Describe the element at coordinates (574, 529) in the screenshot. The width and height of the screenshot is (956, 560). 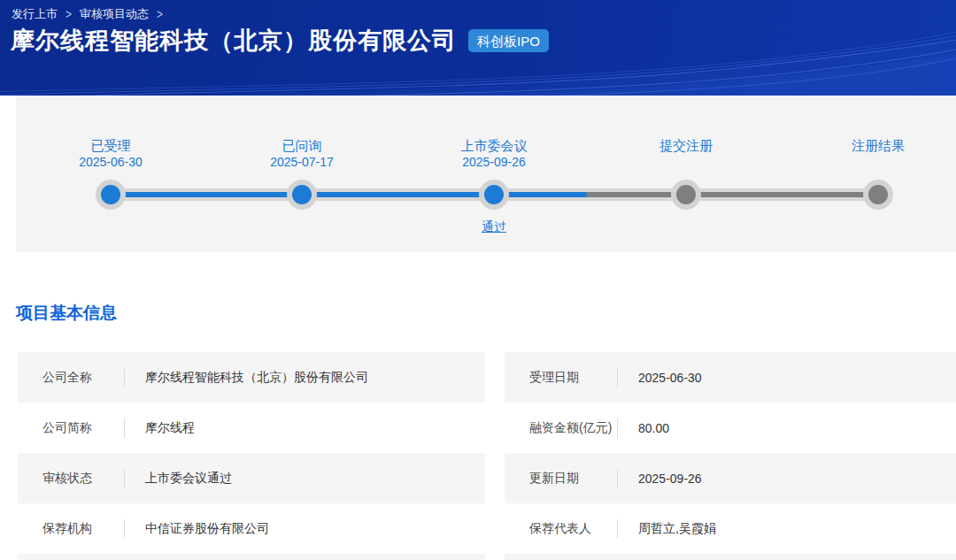
I see `table-row-label: 保荐代表人` at that location.